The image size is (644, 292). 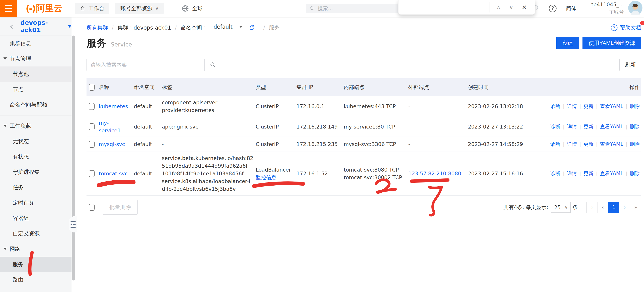 I want to click on sidebar-item-daemonset: 守护进程集, so click(x=36, y=172).